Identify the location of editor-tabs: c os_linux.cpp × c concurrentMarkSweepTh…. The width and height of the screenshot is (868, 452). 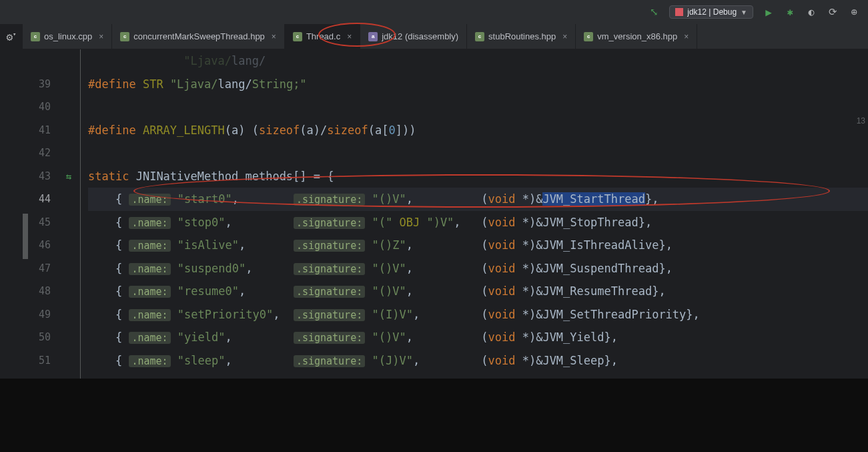
(446, 37).